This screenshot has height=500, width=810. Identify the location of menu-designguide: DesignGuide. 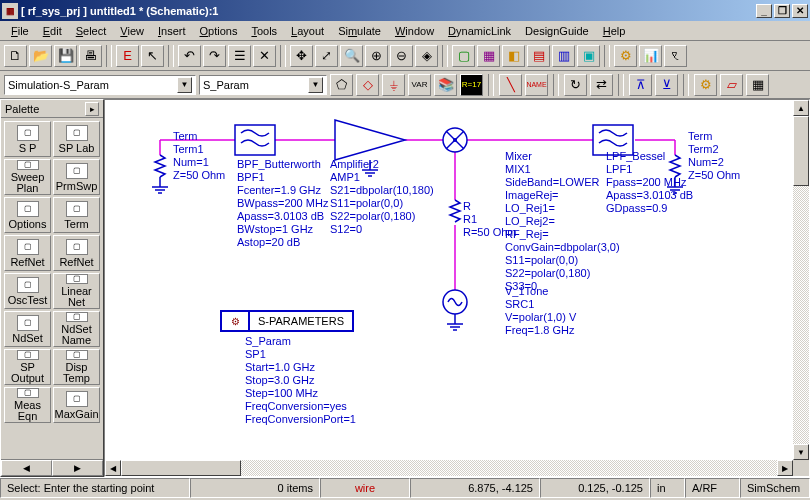
(557, 31).